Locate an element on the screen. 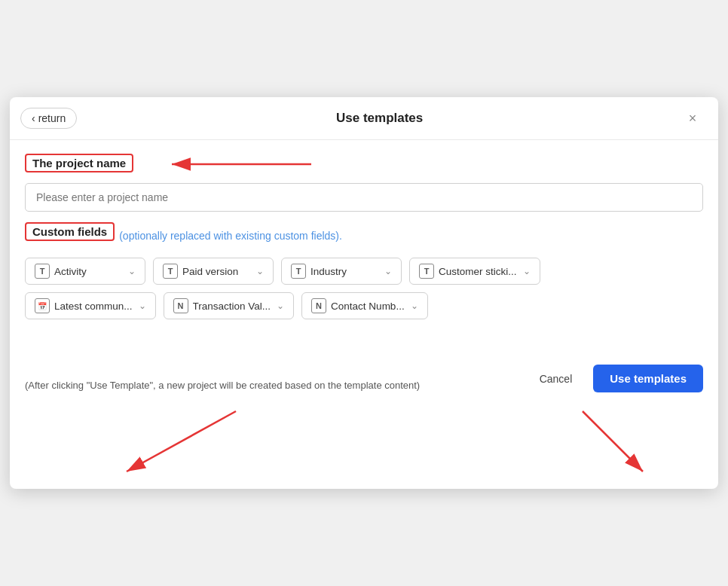 This screenshot has width=728, height=586. return-label: return is located at coordinates (53, 118).